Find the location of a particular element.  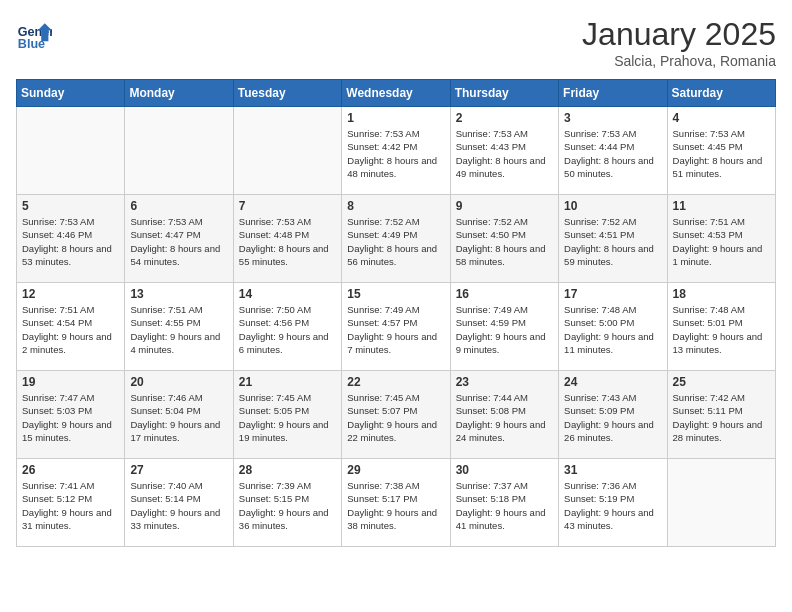

day-info: Sunrise: 7:47 AMSunset: 5:03 PMDaylight:… is located at coordinates (70, 418).